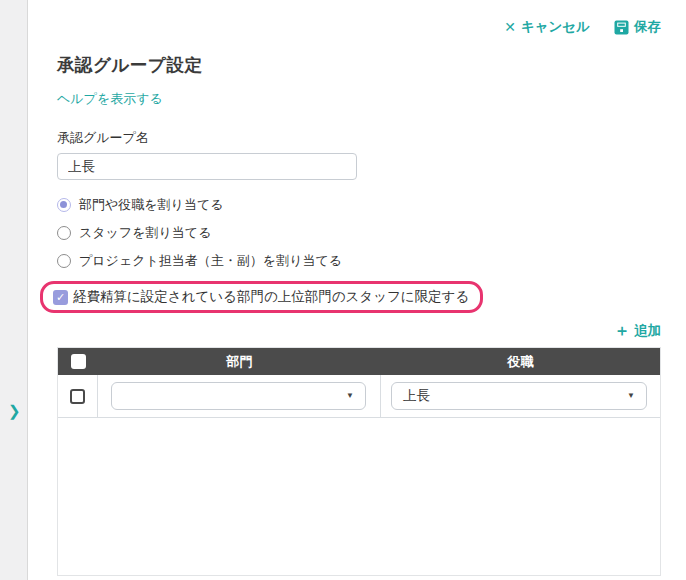 The width and height of the screenshot is (686, 580). What do you see at coordinates (359, 331) in the screenshot?
I see `add-row-container: ＋ 追加` at bounding box center [359, 331].